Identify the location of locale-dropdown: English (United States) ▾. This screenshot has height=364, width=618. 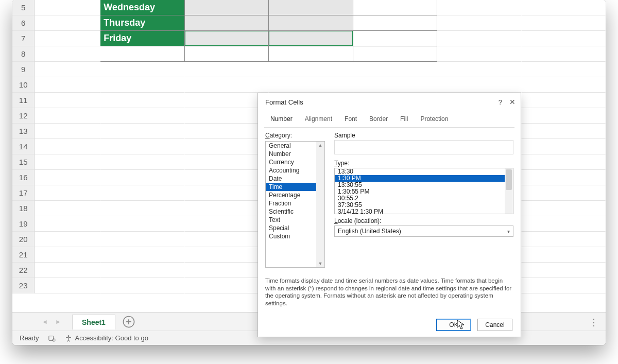
(424, 231).